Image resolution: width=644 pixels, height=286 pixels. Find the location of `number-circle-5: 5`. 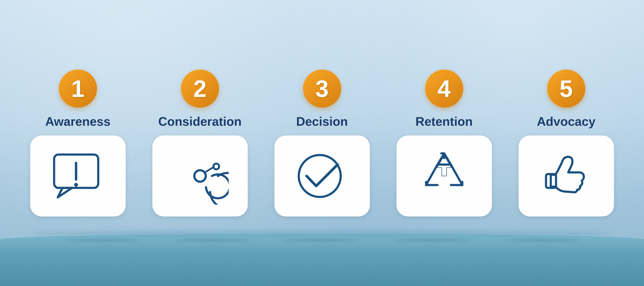

number-circle-5: 5 is located at coordinates (566, 88).